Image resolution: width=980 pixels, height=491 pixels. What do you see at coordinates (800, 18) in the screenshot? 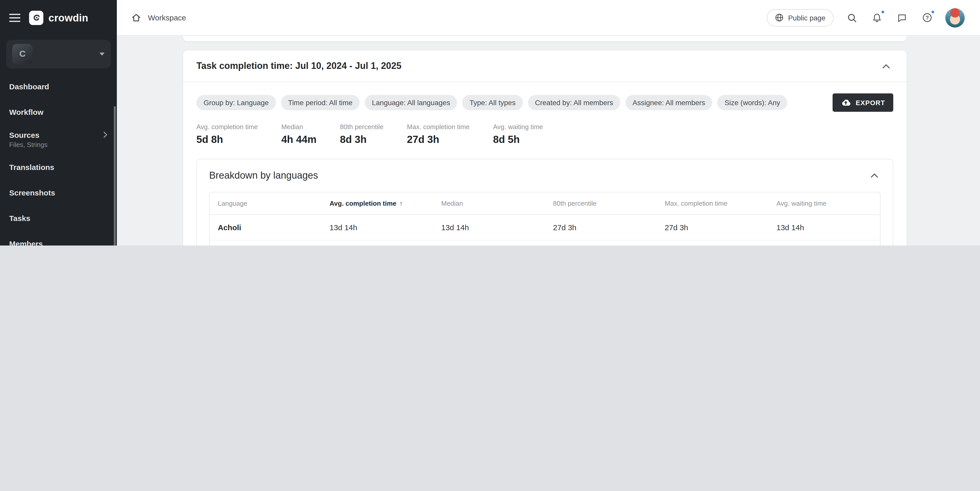
I see `public-page-button: Public page` at bounding box center [800, 18].